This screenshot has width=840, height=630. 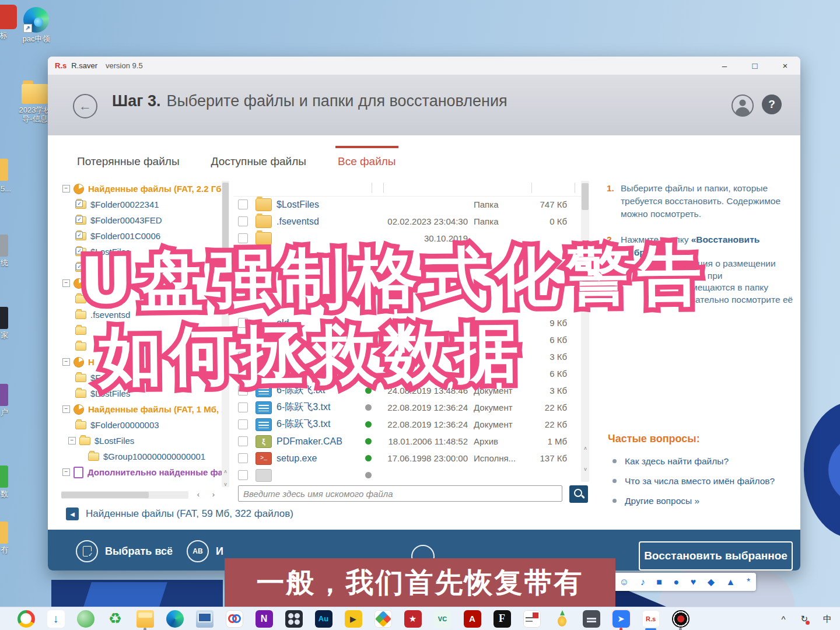 What do you see at coordinates (85, 106) in the screenshot?
I see `back-button: ←` at bounding box center [85, 106].